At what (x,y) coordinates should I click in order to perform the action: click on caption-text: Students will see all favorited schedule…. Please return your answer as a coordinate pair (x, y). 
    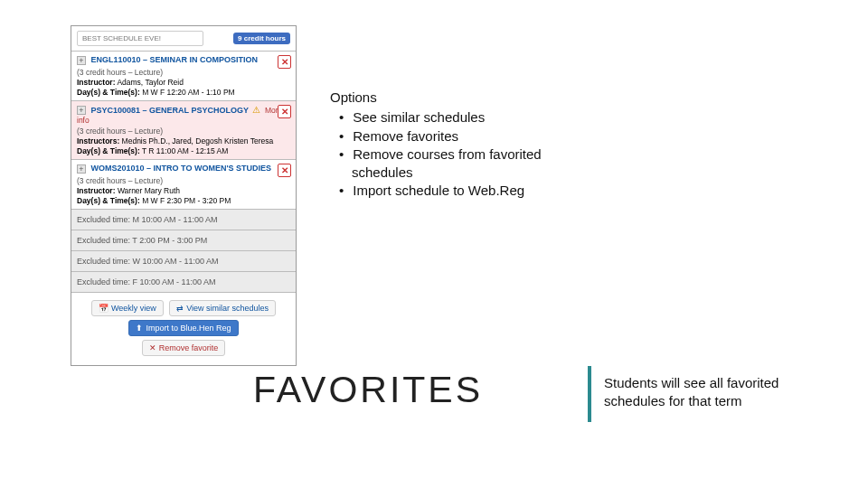
    Looking at the image, I should click on (722, 392).